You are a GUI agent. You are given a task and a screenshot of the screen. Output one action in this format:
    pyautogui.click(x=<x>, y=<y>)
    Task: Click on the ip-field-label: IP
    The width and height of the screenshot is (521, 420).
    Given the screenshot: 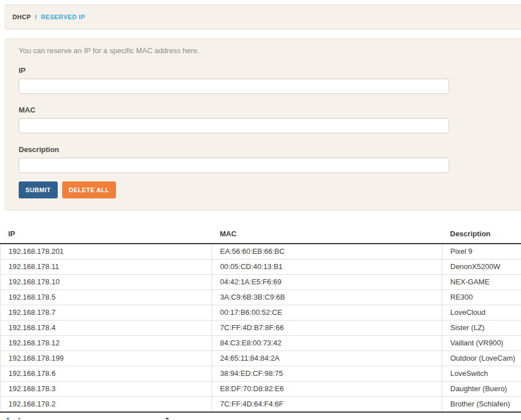 What is the action you would take?
    pyautogui.click(x=265, y=71)
    